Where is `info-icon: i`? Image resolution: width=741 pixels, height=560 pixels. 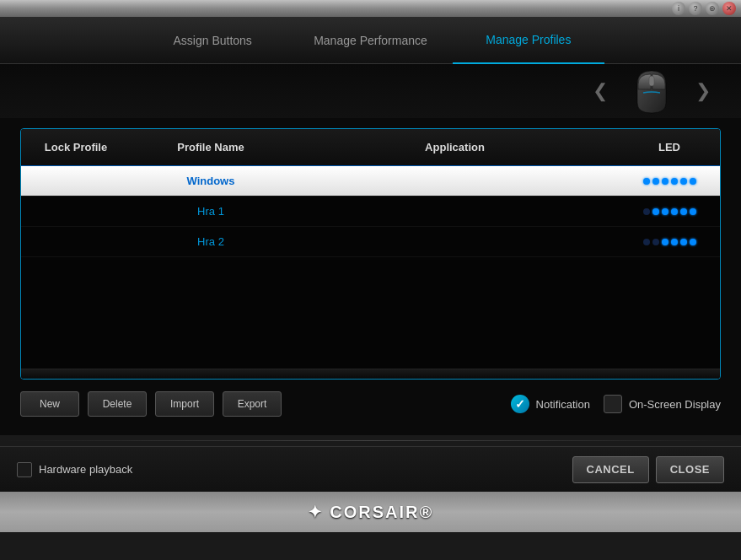
info-icon: i is located at coordinates (679, 8).